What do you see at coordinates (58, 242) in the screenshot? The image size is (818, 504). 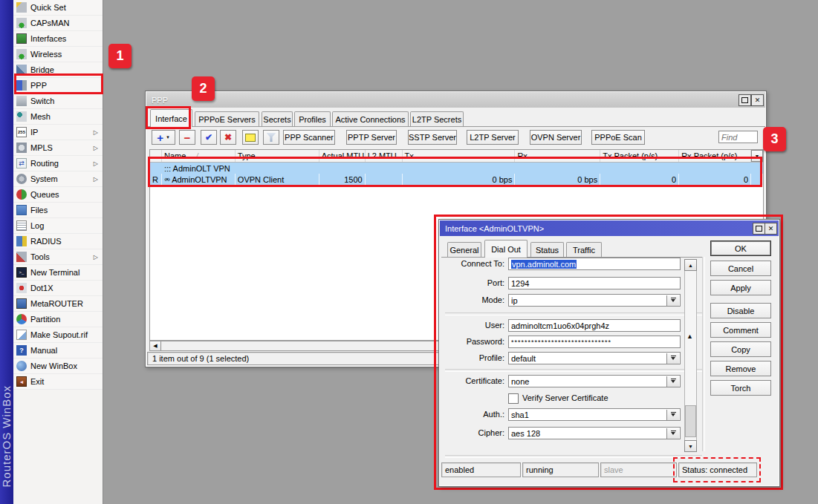 I see `sidebar-item-radius: RADIUS` at bounding box center [58, 242].